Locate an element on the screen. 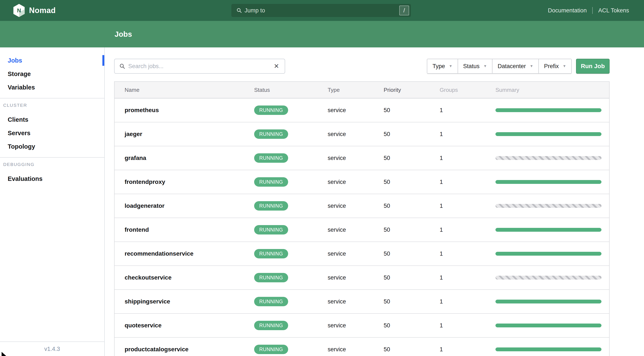 This screenshot has height=356, width=644. column-header-type: Type is located at coordinates (356, 90).